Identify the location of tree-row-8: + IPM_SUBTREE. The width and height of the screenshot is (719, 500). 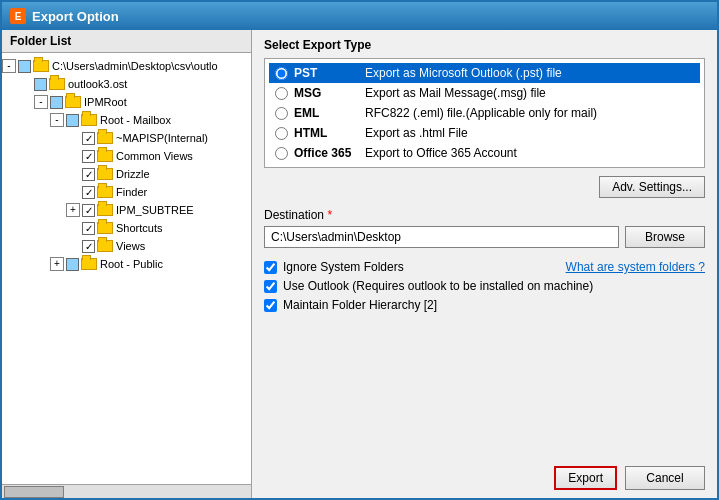
(126, 210).